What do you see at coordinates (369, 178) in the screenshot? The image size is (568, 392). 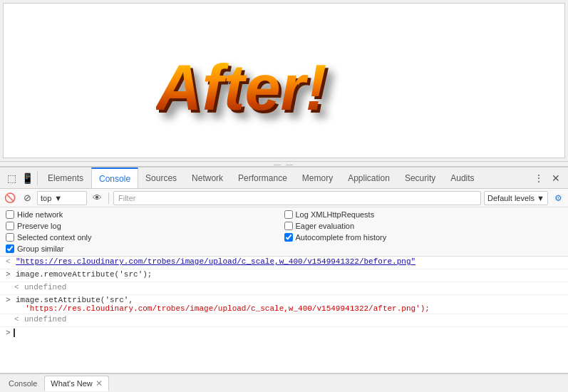 I see `tab-application: Application` at bounding box center [369, 178].